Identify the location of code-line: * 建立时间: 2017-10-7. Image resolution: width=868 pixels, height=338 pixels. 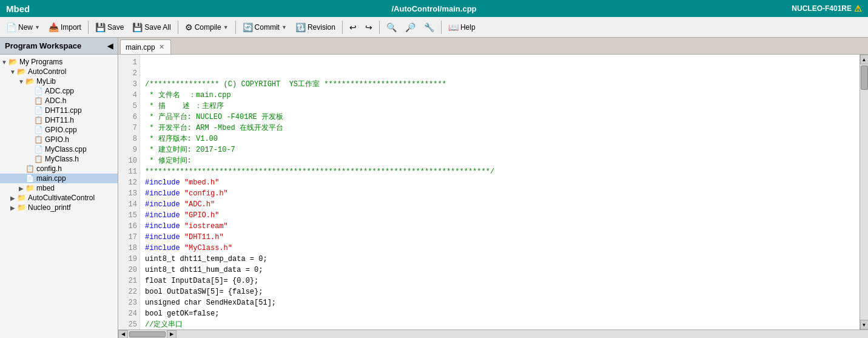
(500, 150).